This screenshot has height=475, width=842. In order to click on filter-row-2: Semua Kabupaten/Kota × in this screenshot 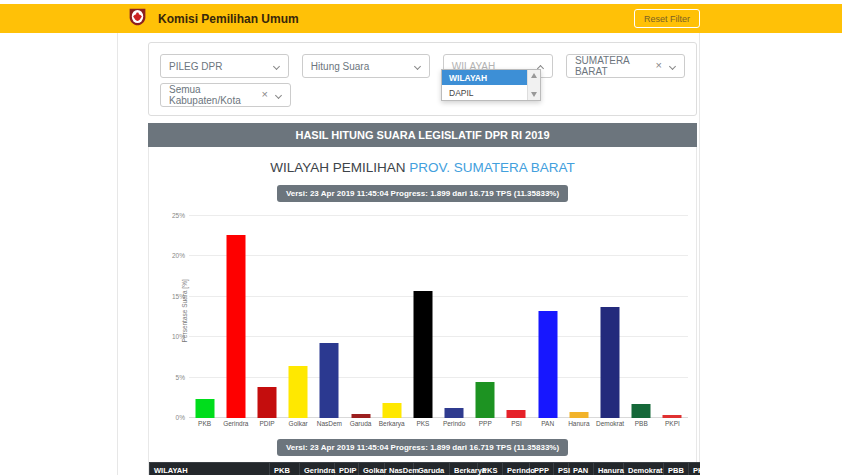, I will do `click(422, 95)`.